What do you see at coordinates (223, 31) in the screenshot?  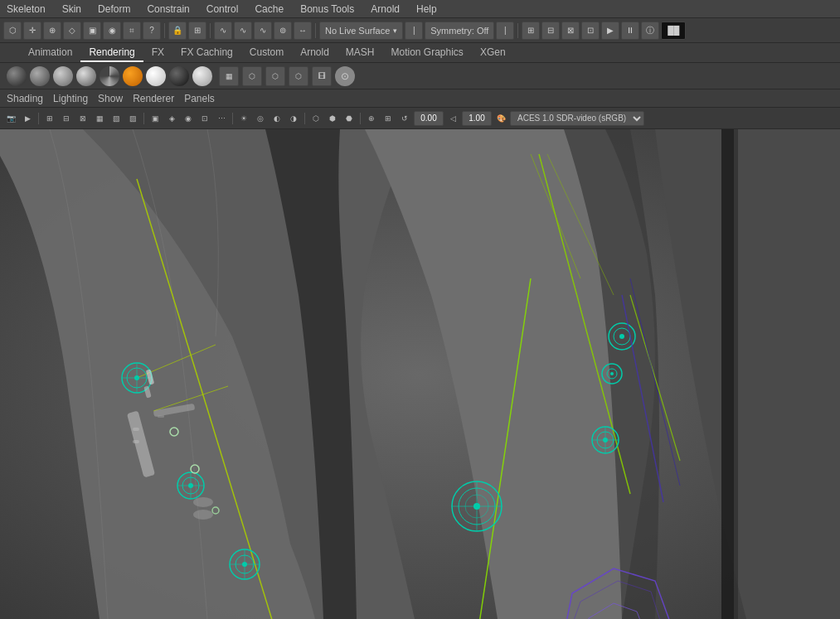 I see `tool-curve1: ∿` at bounding box center [223, 31].